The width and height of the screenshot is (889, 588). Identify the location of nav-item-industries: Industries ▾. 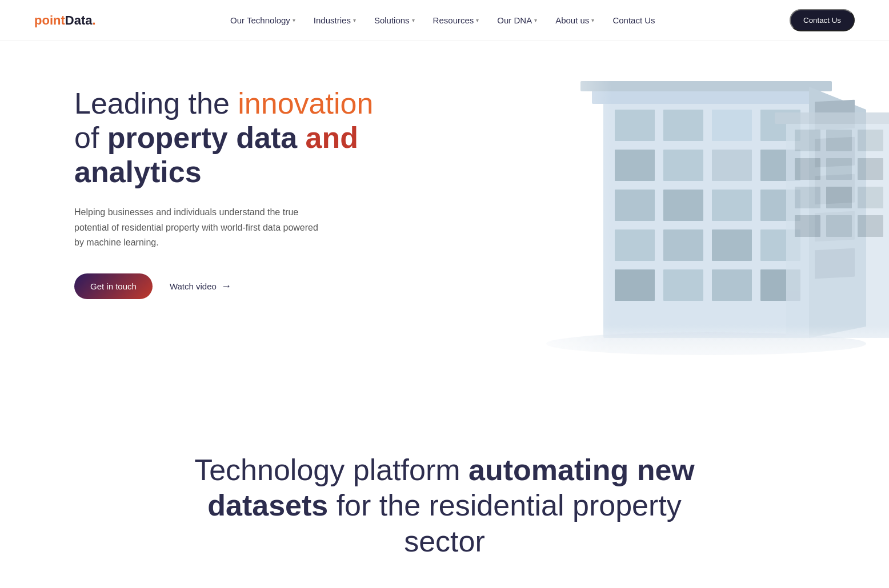
(335, 21).